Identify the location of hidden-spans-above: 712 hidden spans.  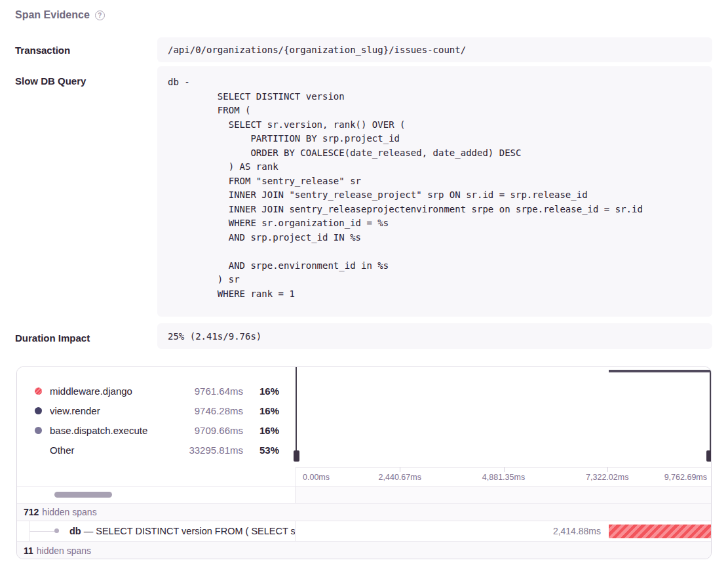
(364, 511).